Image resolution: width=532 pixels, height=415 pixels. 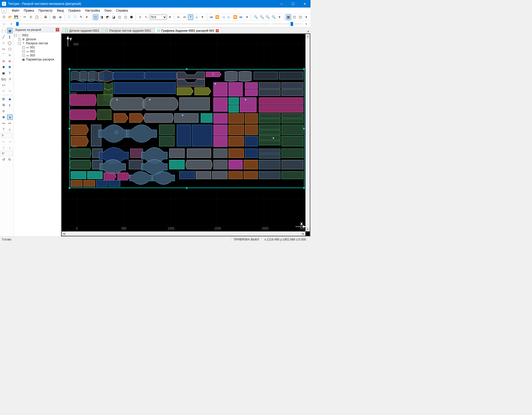 I want to click on rect-icon: ▭, so click(x=4, y=49).